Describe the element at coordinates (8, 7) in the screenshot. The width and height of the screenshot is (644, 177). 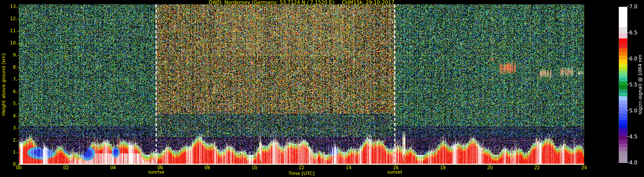
I see `y-tick-label: 13.` at that location.